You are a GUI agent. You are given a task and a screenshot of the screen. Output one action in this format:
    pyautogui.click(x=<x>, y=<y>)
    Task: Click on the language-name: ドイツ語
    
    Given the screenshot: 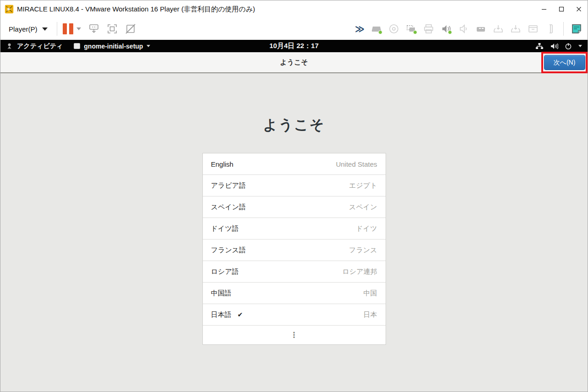 What is the action you would take?
    pyautogui.click(x=225, y=229)
    